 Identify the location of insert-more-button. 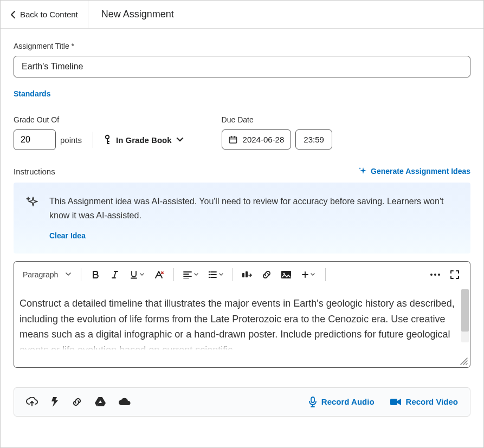
(308, 275).